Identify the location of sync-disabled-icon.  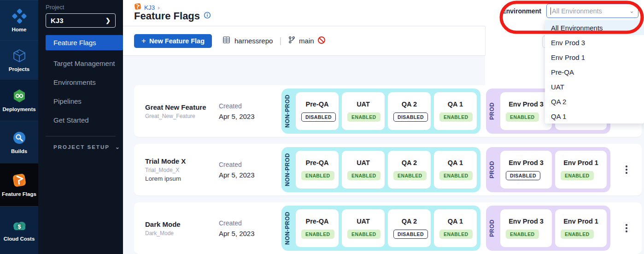
(322, 41).